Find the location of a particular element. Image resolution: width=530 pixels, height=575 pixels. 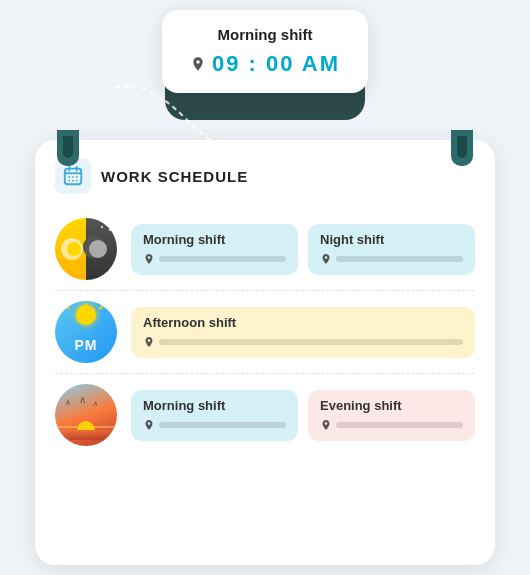

shift-card-morning-2: Morning shift is located at coordinates (214, 416).